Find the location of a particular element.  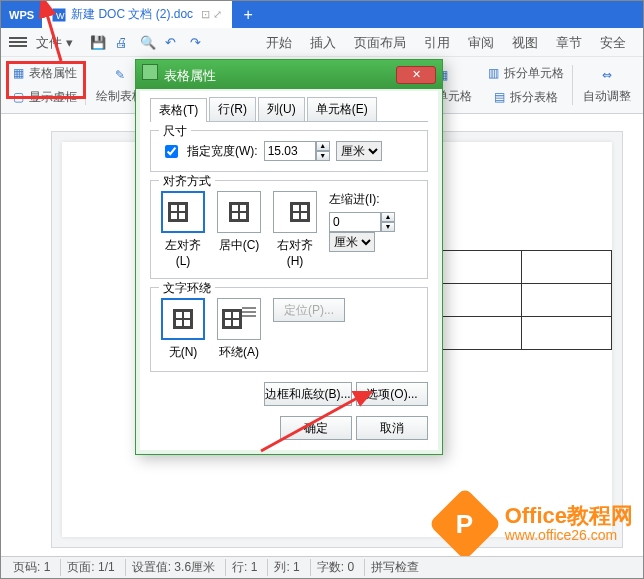

width-spinbox: ▲▼ is located at coordinates (297, 151).